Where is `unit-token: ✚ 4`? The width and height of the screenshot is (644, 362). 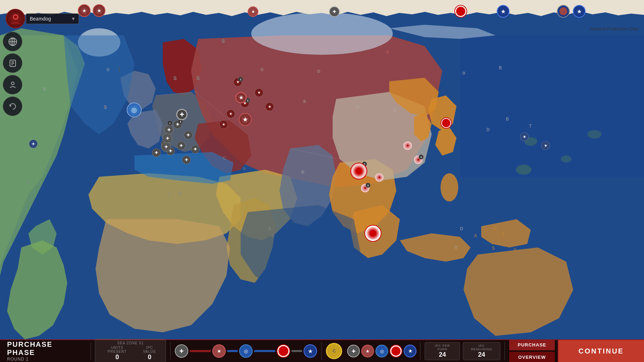 unit-token: ✚ 4 is located at coordinates (178, 124).